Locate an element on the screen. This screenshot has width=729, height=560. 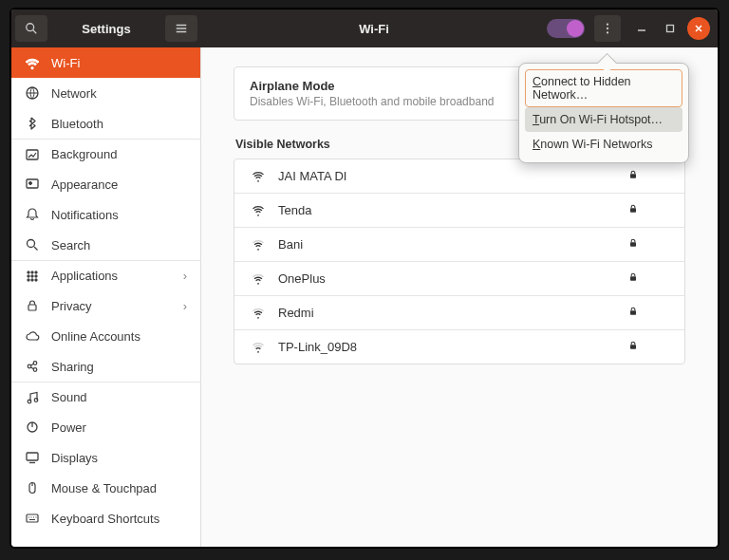
minimize-button is located at coordinates (642, 28).